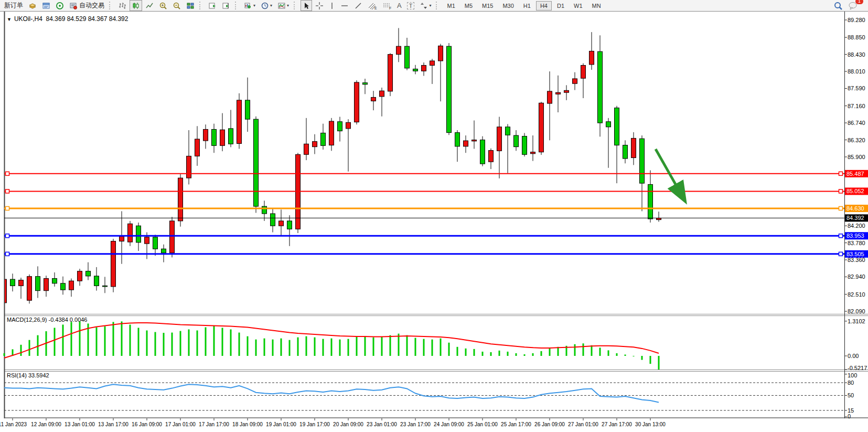 The image size is (868, 432). What do you see at coordinates (47, 320) in the screenshot?
I see `macd-label: MACD(12,26,9) -0.4384 0.0046` at bounding box center [47, 320].